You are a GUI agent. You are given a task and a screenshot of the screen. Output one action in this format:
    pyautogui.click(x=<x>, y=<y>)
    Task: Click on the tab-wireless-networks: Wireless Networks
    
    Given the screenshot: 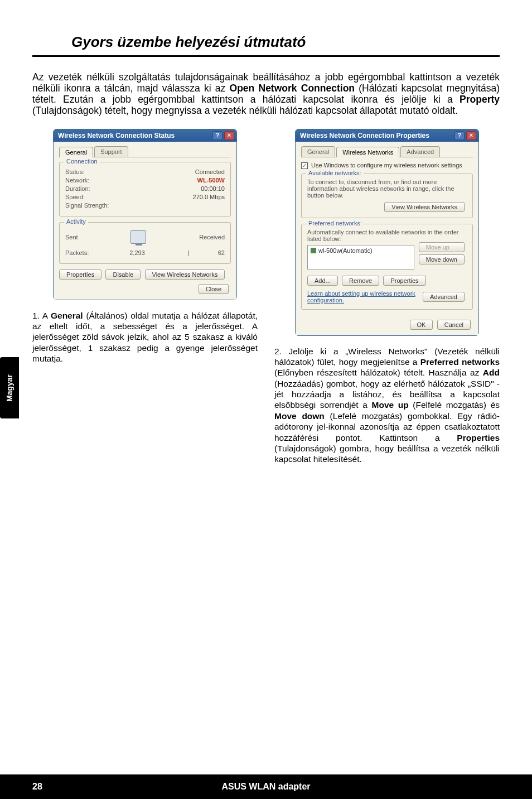 What is the action you would take?
    pyautogui.click(x=368, y=152)
    